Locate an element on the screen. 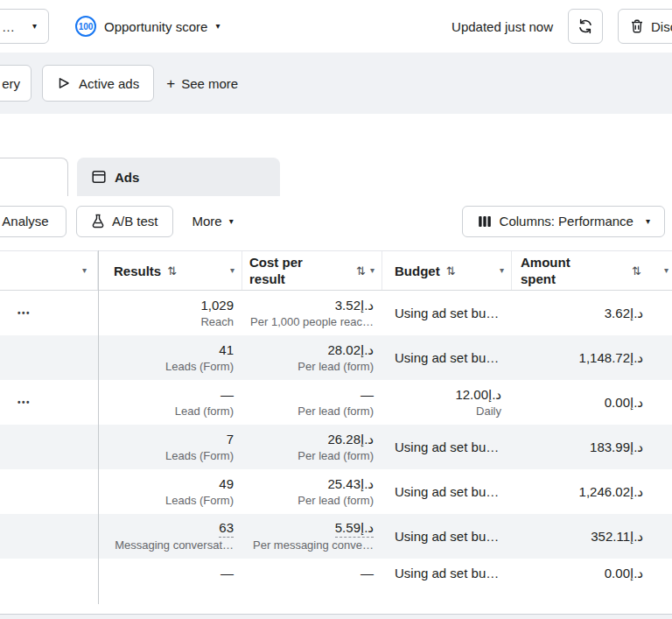  results-cell: 41 Leads (Form) is located at coordinates (170, 357).